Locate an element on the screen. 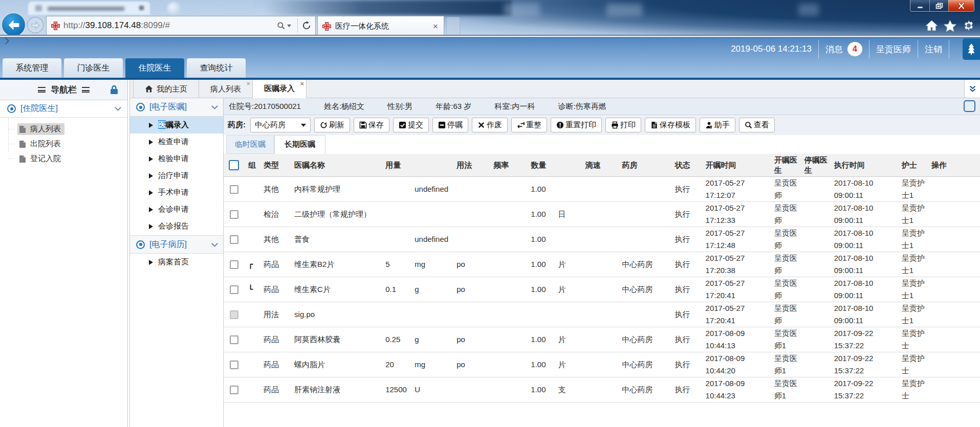  toolbar-button: 保存 is located at coordinates (372, 125).